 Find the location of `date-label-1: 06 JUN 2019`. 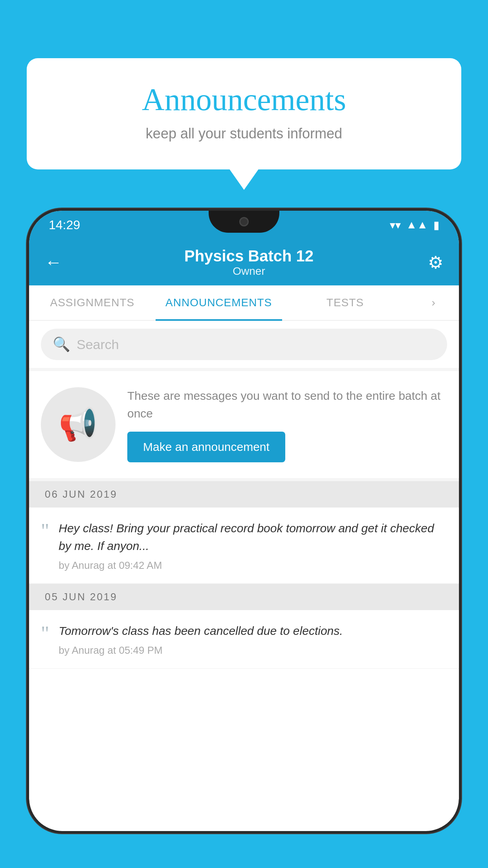

date-label-1: 06 JUN 2019 is located at coordinates (81, 495).